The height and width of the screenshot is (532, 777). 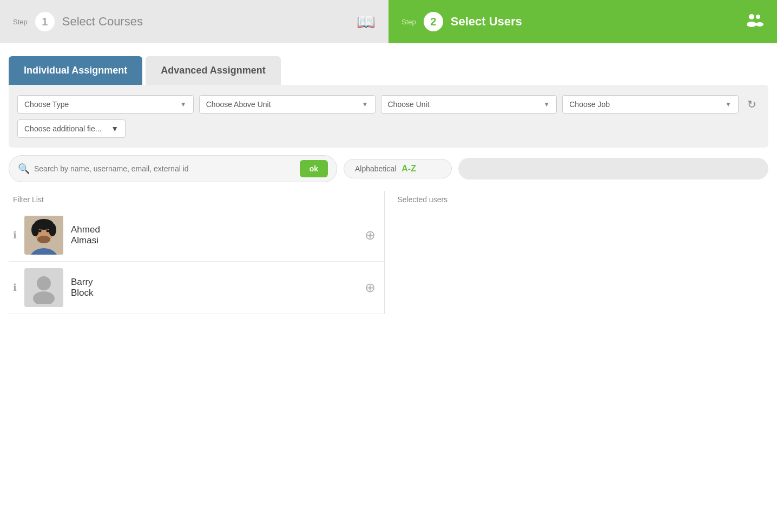 I want to click on filter-row-2: Choose additional fie... ▼, so click(x=389, y=129).